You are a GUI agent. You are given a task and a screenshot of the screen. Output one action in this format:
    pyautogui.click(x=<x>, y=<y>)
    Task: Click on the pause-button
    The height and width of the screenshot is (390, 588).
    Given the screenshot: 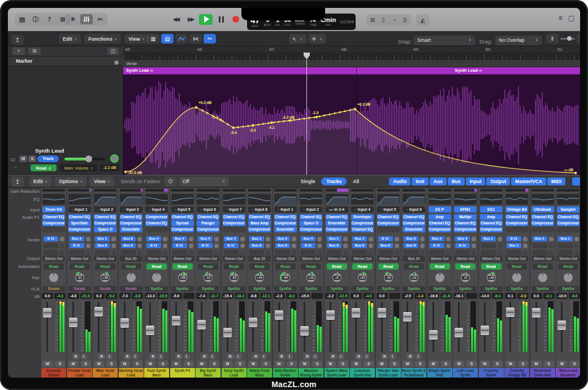 What is the action you would take?
    pyautogui.click(x=221, y=19)
    